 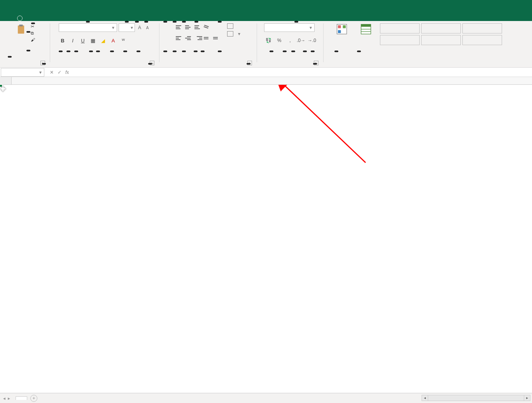 What do you see at coordinates (266, 72) in the screenshot?
I see `formula-bar: ▾ ✕ ✓ fx` at bounding box center [266, 72].